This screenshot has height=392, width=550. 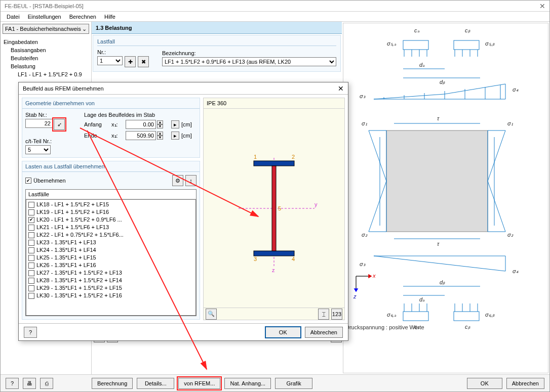 I want to click on svg-text: σ₅,ₐ, so click(x=392, y=43).